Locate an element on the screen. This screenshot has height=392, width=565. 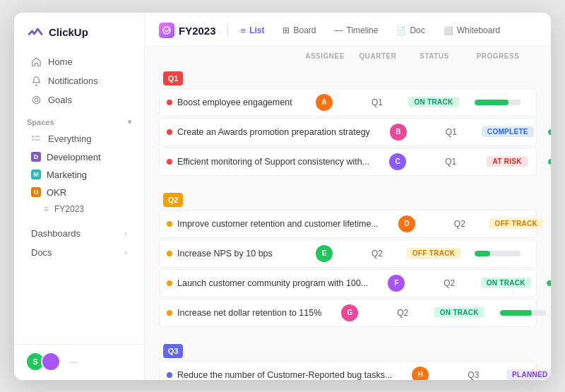
status-cell: ON TRACK is located at coordinates (506, 283).